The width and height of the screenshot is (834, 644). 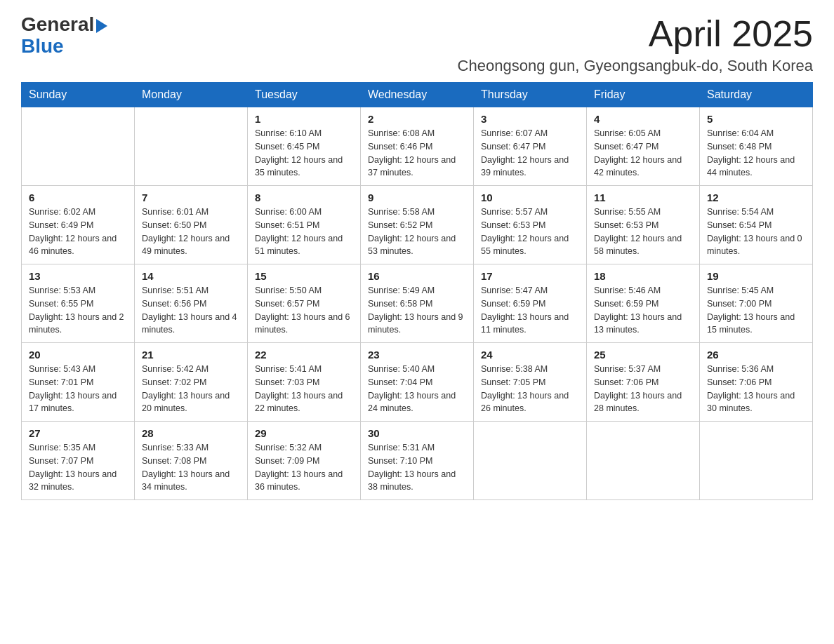 I want to click on calendar-cell: 22 Sunrise: 5:41 AMSunset: 7:03 PMDaylig…, so click(x=305, y=382).